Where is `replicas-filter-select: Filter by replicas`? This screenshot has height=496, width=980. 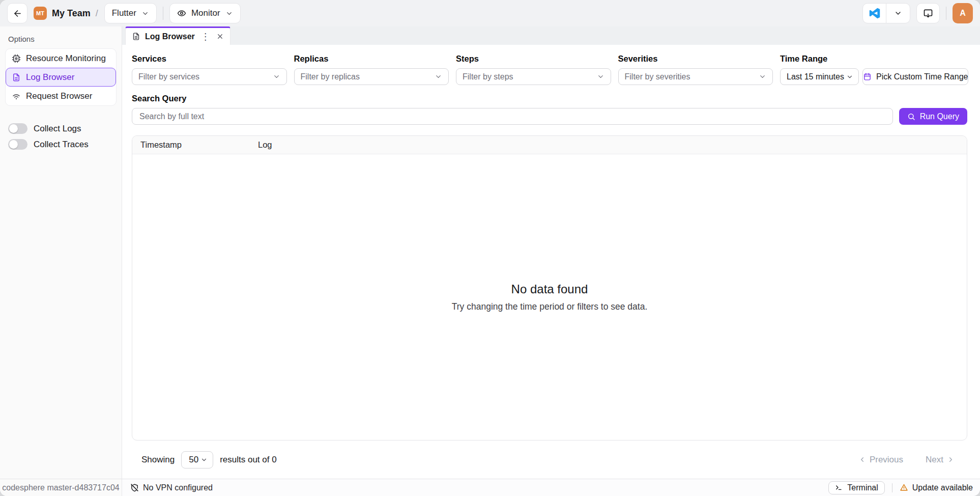 replicas-filter-select: Filter by replicas is located at coordinates (371, 76).